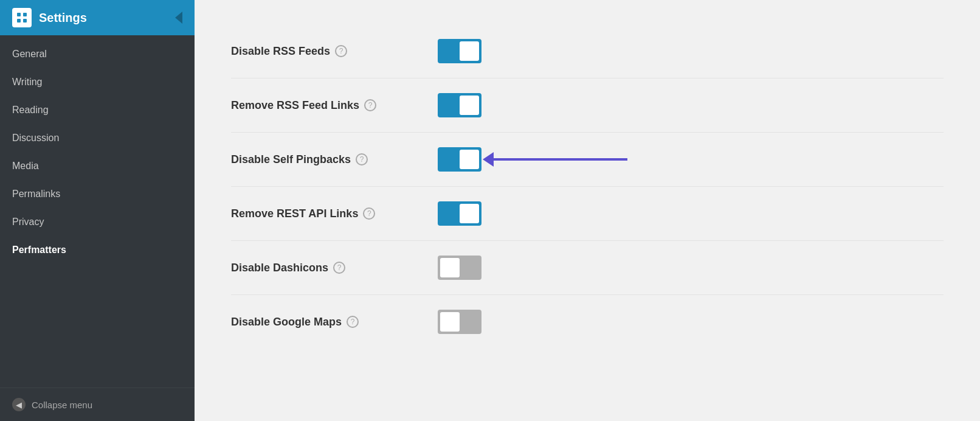 This screenshot has width=980, height=421. What do you see at coordinates (587, 214) in the screenshot?
I see `settings-row-remove-rest-api-links: Remove REST API Links?` at bounding box center [587, 214].